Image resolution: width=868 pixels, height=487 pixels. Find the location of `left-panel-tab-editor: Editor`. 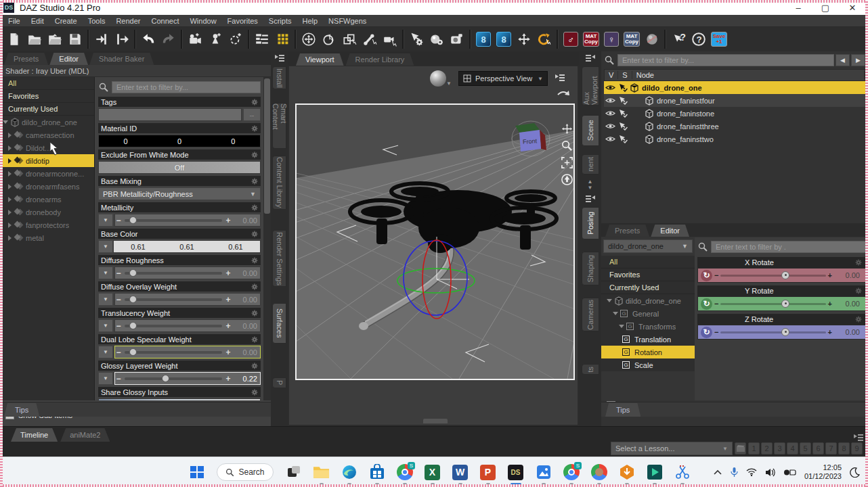

left-panel-tab-editor: Editor is located at coordinates (69, 59).